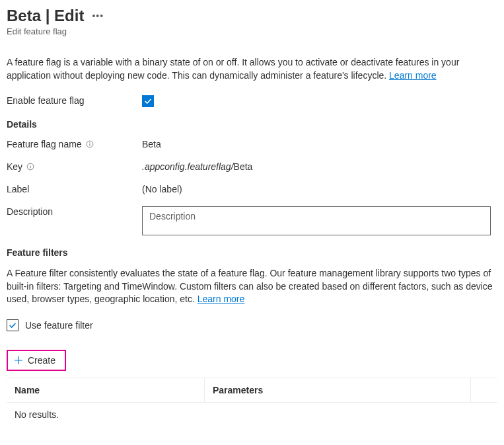  I want to click on col-name-header: Name, so click(106, 390).